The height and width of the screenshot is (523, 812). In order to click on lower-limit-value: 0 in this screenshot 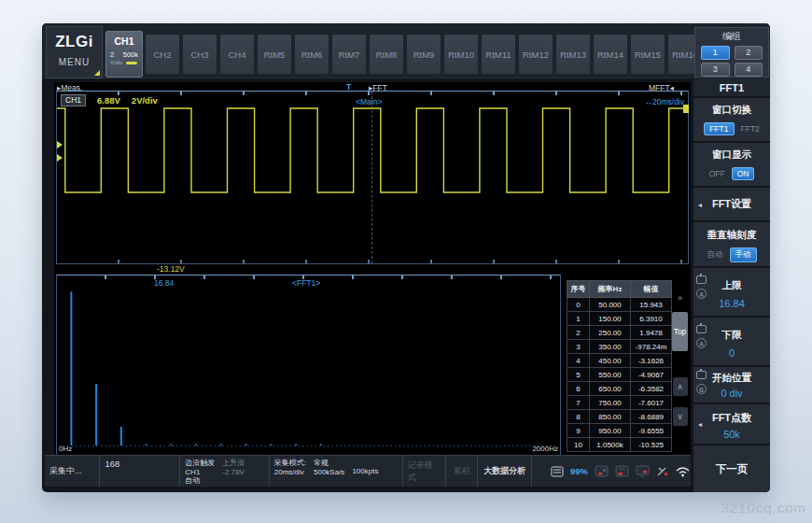, I will do `click(732, 353)`.